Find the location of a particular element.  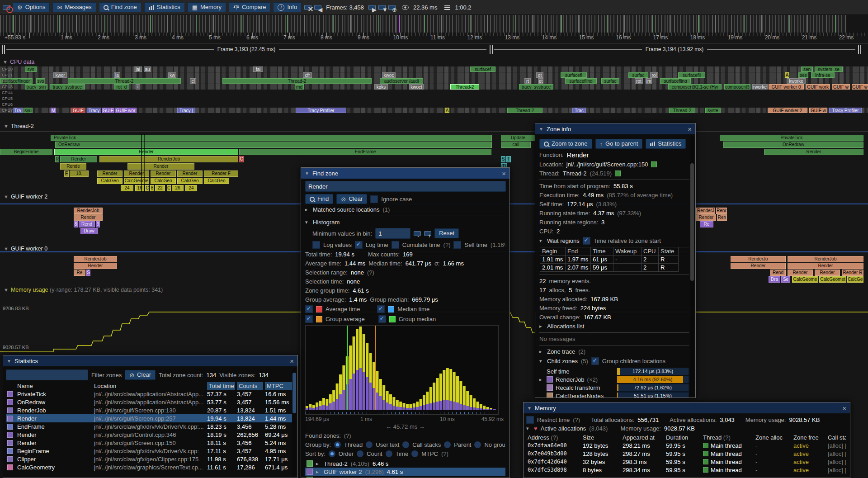

timeline-zone: surfacefli is located at coordinates (692, 75).